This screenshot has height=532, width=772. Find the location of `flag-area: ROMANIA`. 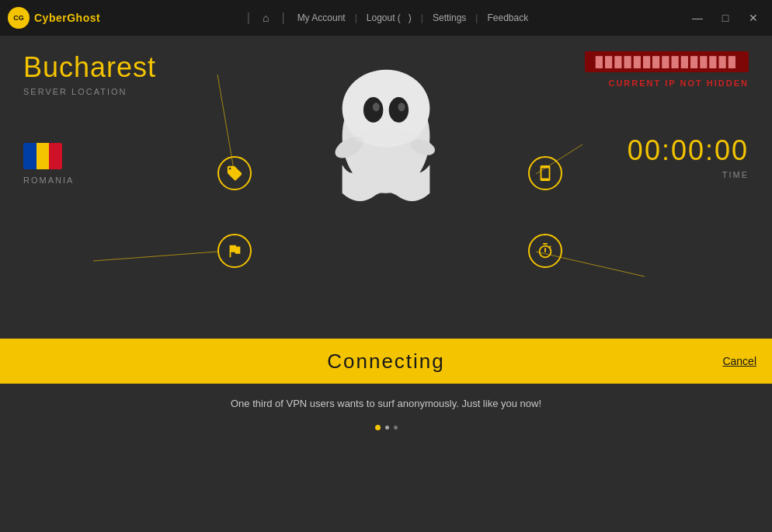

flag-area: ROMANIA is located at coordinates (90, 164).